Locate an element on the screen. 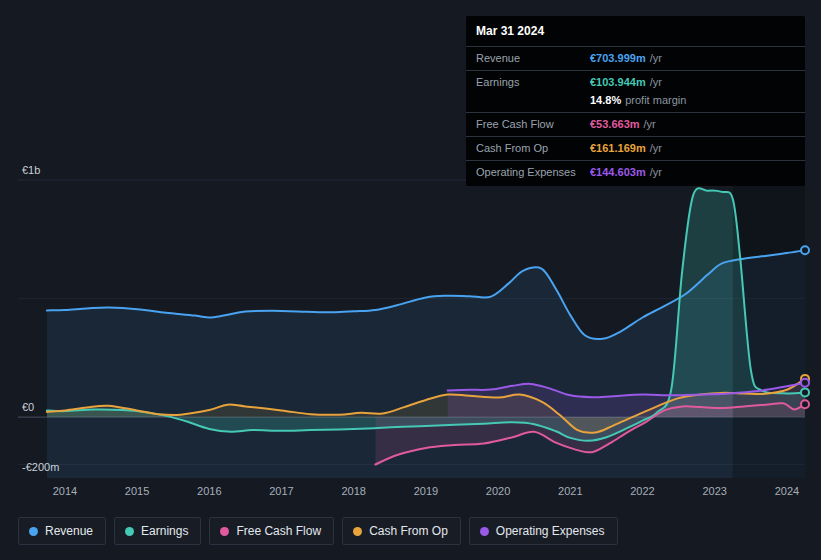  tooltip-row-profit-margin: 14.8%profit margin is located at coordinates (636, 100).